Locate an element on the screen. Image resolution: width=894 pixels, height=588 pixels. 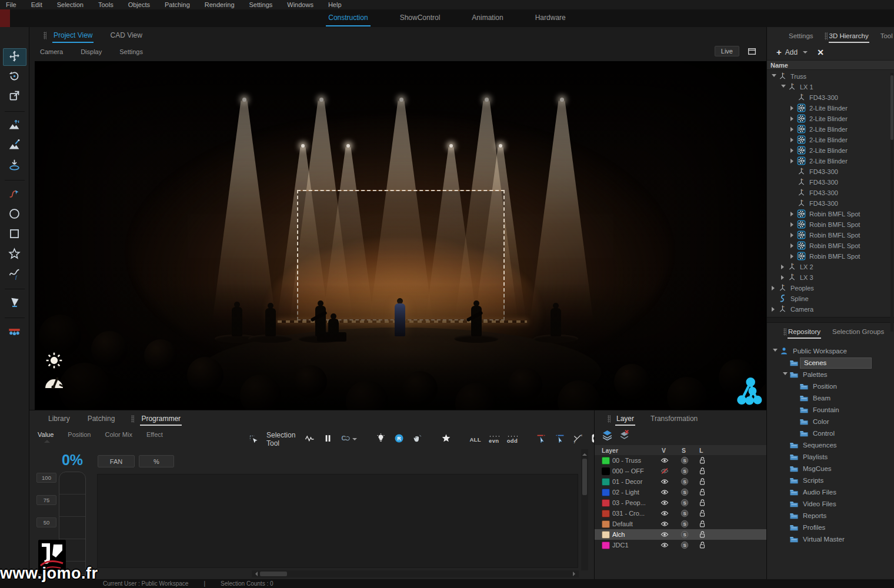
menu-settings: Settings is located at coordinates (261, 5).